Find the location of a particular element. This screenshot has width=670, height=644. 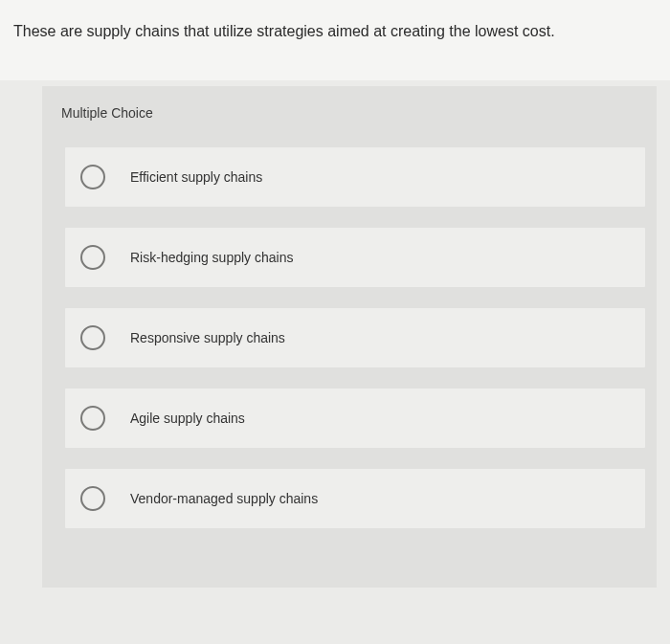

option-label: Responsive supply chains is located at coordinates (208, 338).